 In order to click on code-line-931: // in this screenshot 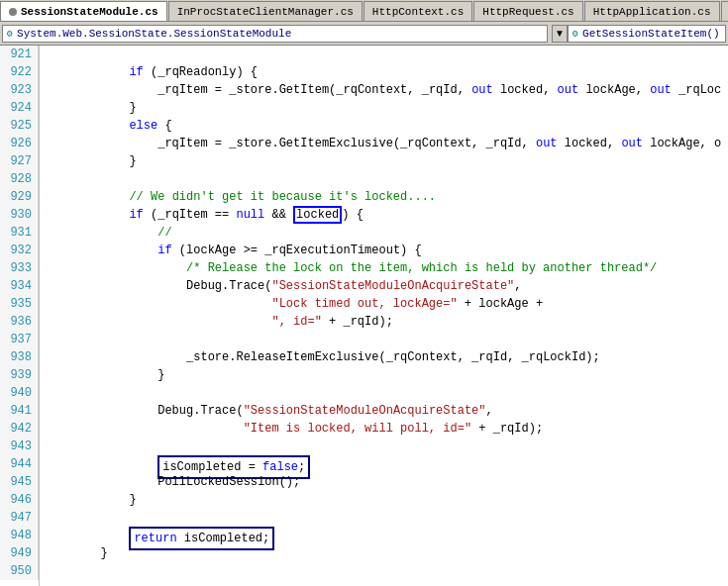, I will do `click(386, 233)`.